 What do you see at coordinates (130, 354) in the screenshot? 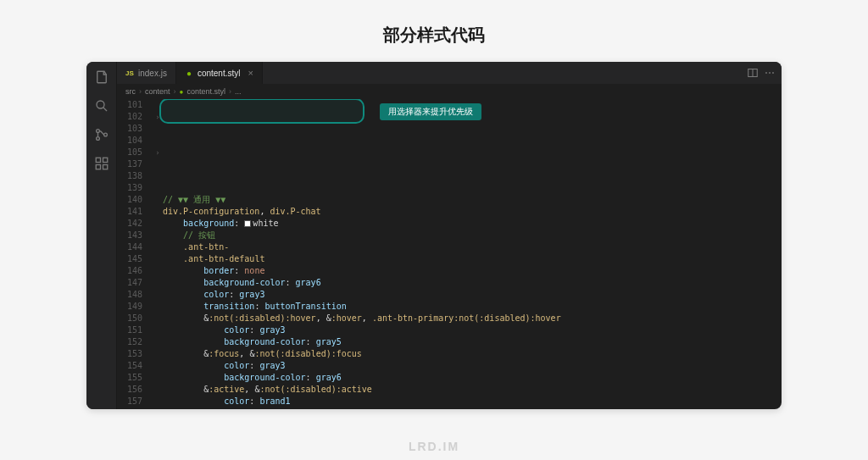
I see `line-number: 153` at bounding box center [130, 354].